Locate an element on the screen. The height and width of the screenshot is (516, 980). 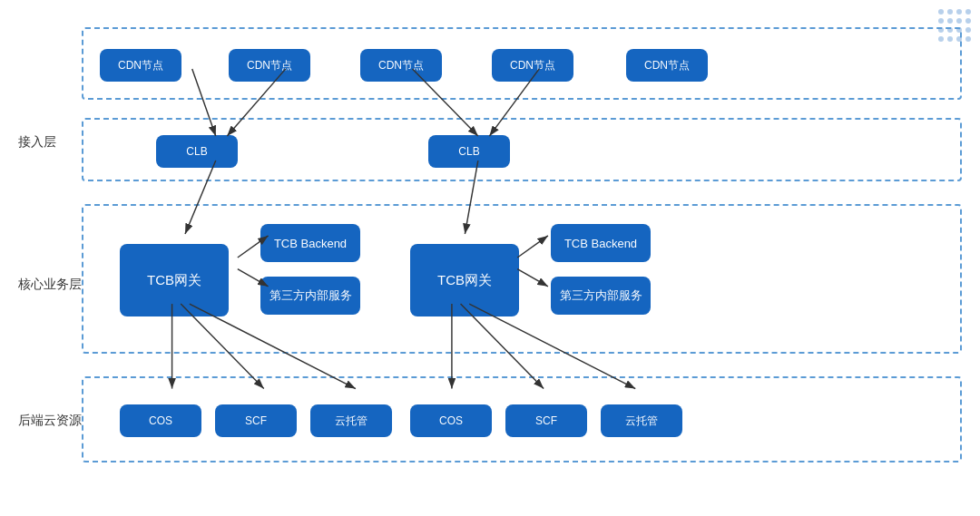
tcb-gateway-right: TCB网关 is located at coordinates (465, 280).